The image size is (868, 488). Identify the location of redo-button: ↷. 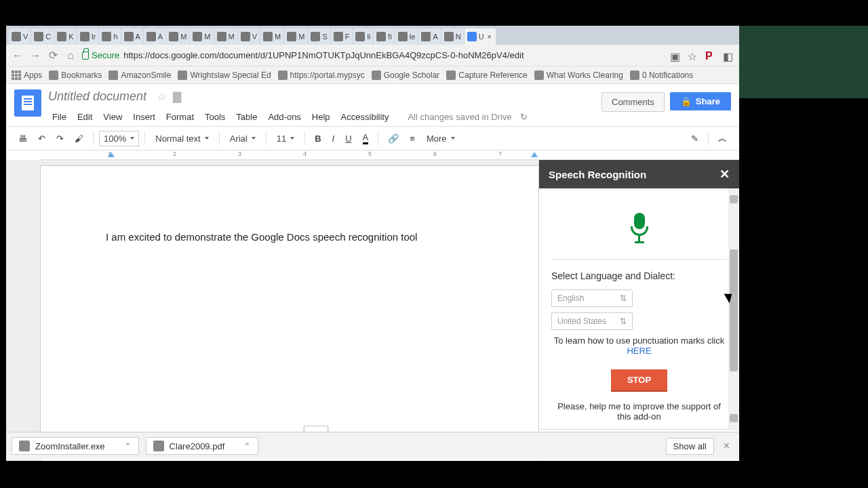
(60, 138).